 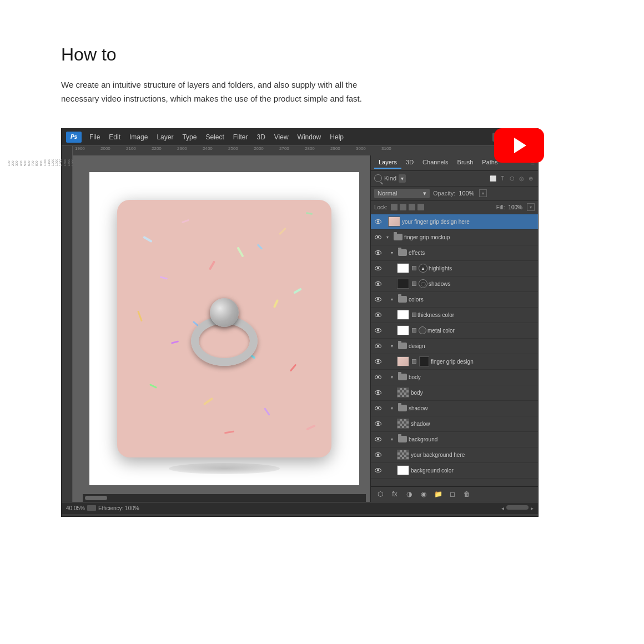 I want to click on ruler-tick: 2400, so click(x=215, y=149).